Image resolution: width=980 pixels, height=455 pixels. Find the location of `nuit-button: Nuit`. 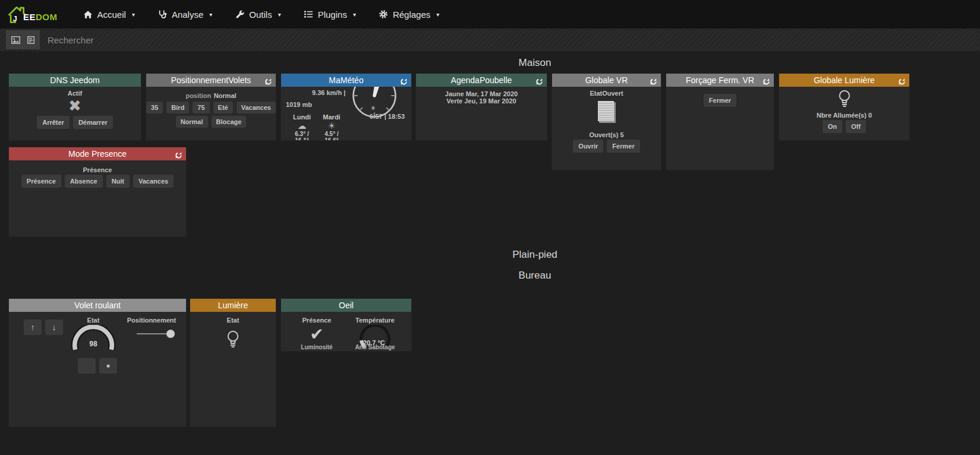

nuit-button: Nuit is located at coordinates (118, 181).